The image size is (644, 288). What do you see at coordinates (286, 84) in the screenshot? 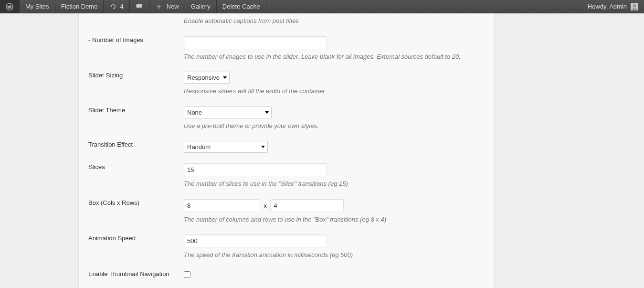
I see `row-slider-sizing: Slider Sizing Responsive Responsive slid…` at bounding box center [286, 84].